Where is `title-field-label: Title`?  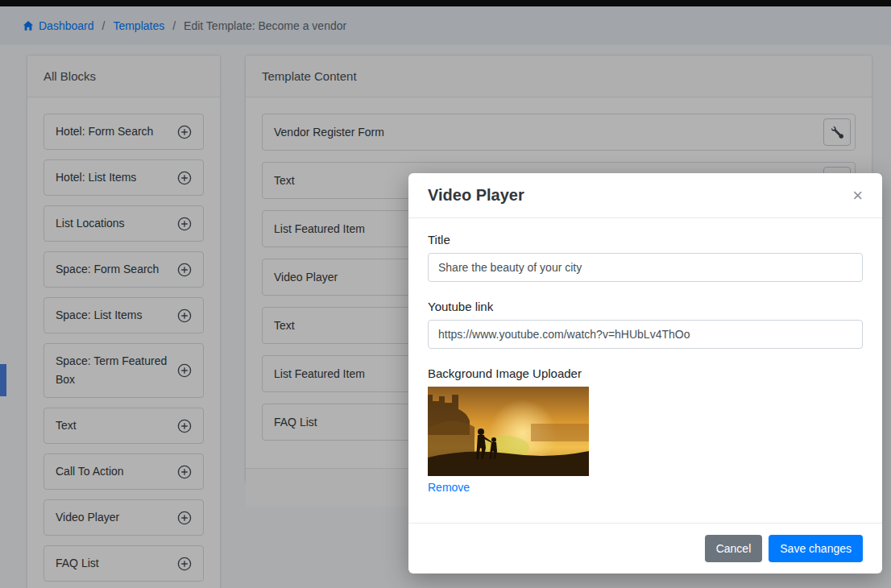
title-field-label: Title is located at coordinates (645, 240).